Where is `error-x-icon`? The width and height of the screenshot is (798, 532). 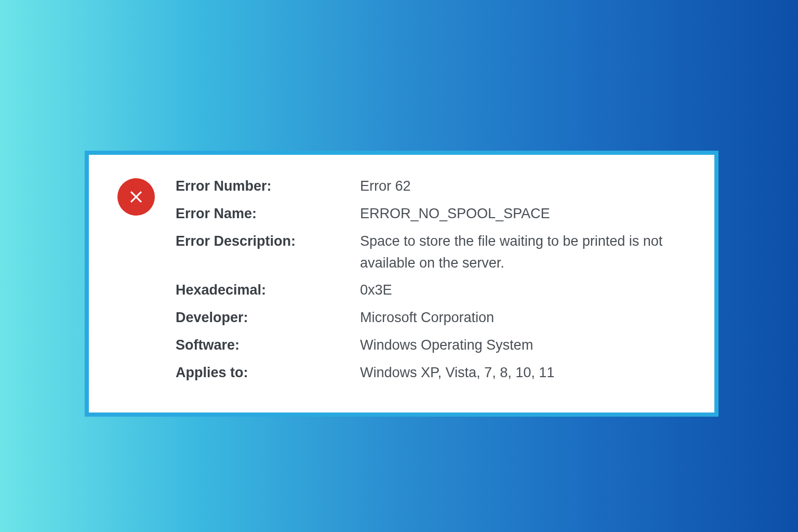 error-x-icon is located at coordinates (136, 197).